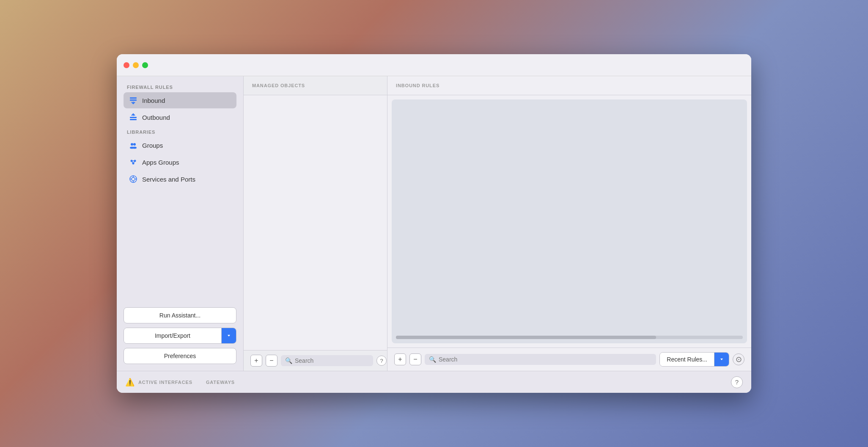 This screenshot has height=447, width=868. I want to click on libraries-label: Libraries, so click(180, 132).